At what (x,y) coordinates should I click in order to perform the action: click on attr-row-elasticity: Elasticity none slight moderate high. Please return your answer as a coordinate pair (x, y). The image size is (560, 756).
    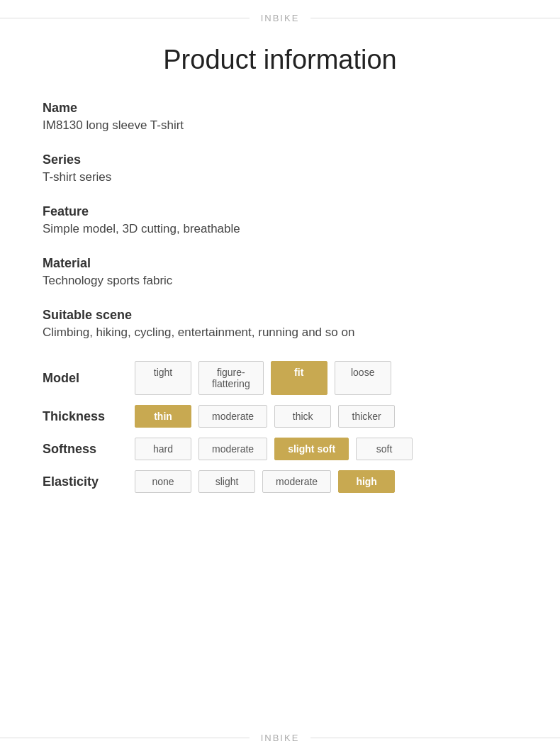
    Looking at the image, I should click on (280, 482).